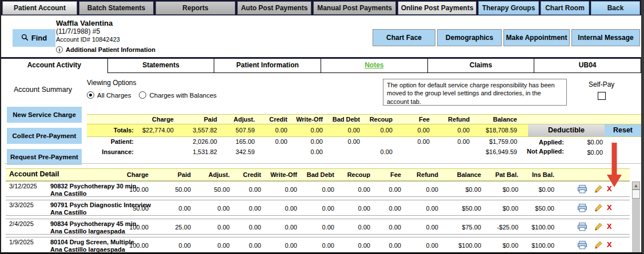 This screenshot has width=644, height=254. Describe the element at coordinates (602, 96) in the screenshot. I see `self-pay-checkbox` at that location.